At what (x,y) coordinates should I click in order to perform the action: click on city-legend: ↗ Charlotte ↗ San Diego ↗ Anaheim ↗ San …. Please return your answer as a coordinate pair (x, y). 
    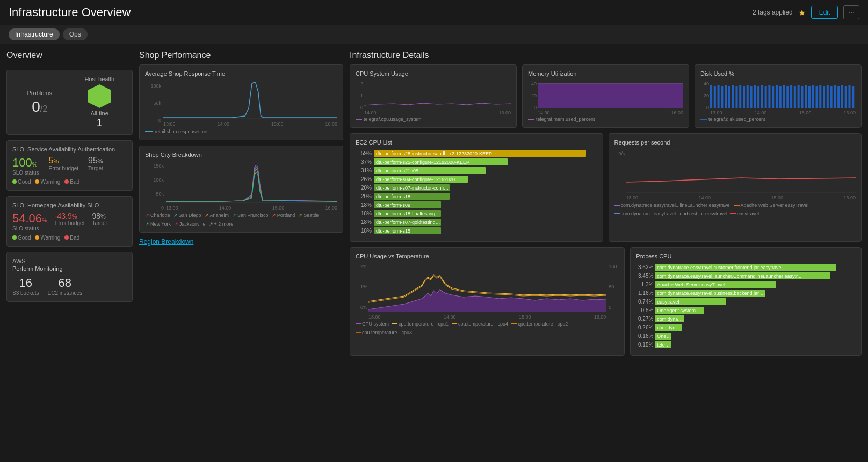
    Looking at the image, I should click on (241, 220).